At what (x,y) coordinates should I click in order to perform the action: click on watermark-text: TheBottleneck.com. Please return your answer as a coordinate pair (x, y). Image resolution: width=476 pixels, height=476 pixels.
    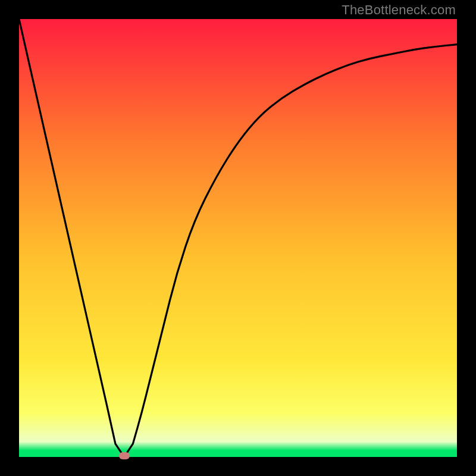
    Looking at the image, I should click on (399, 10).